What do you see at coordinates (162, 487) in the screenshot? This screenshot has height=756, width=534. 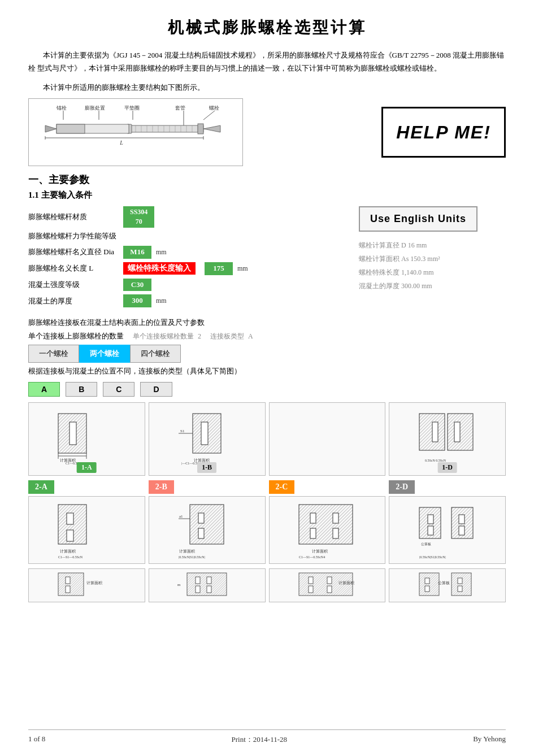 I see `label-2b: 2-B` at bounding box center [162, 487].